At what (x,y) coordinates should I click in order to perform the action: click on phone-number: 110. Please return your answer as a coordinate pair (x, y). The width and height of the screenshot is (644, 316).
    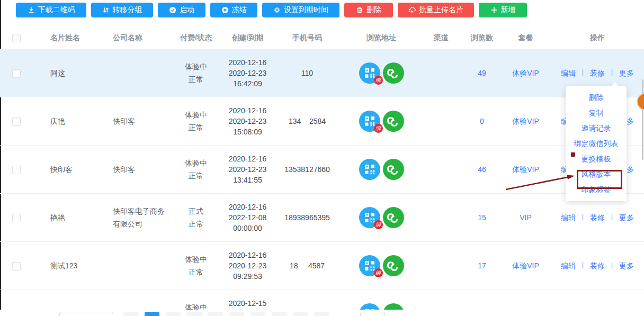
    Looking at the image, I should click on (307, 73).